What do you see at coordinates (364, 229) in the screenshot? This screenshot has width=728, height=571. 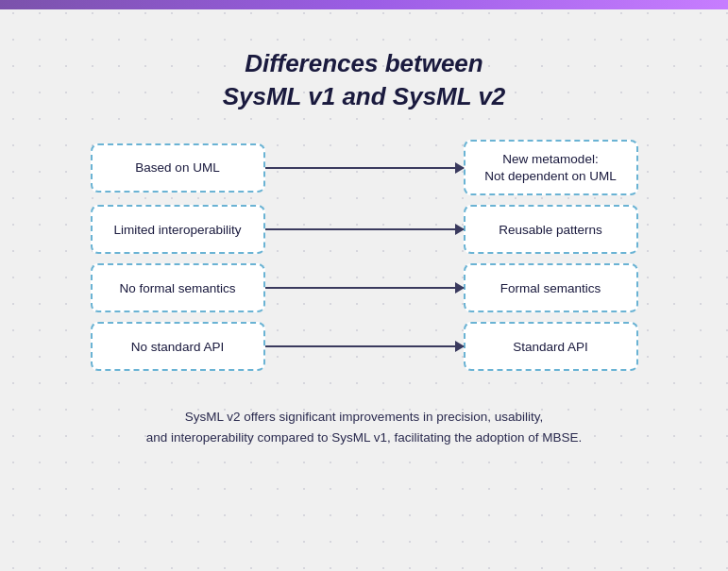 I see `comparison-row: Limited interoperability Reusable patter…` at bounding box center [364, 229].